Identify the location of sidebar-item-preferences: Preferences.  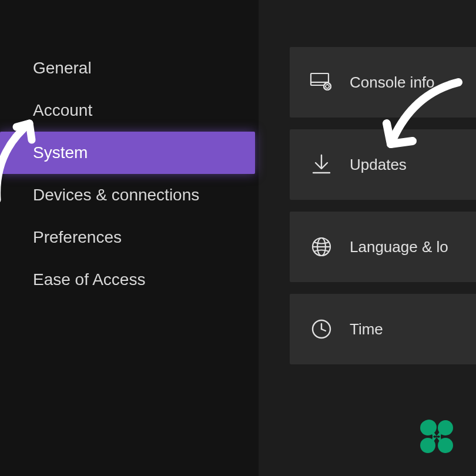
(129, 237).